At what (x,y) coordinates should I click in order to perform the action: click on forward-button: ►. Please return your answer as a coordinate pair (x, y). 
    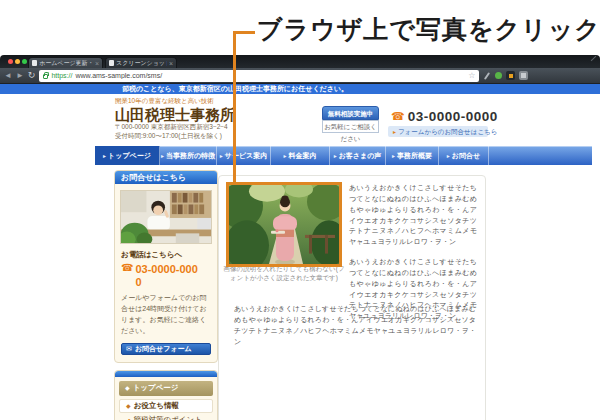
    Looking at the image, I should click on (20, 76).